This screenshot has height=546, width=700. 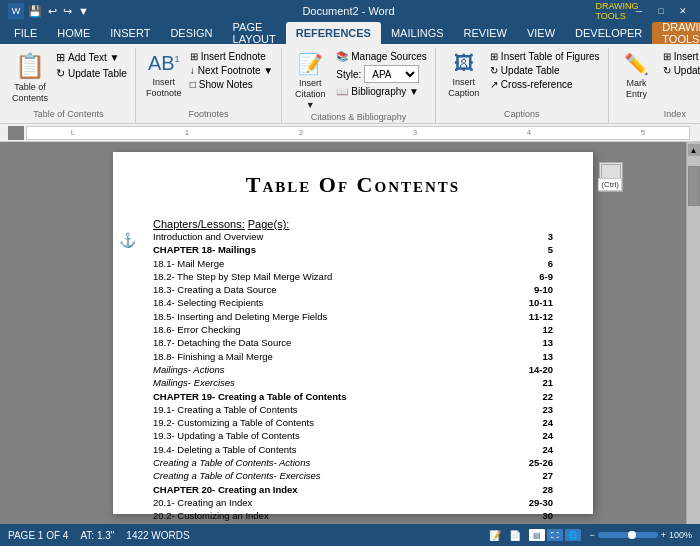 What do you see at coordinates (382, 74) in the screenshot?
I see `citations-small-buttons: 📚 Manage Sources Style: APA MLA Chicago …` at bounding box center [382, 74].